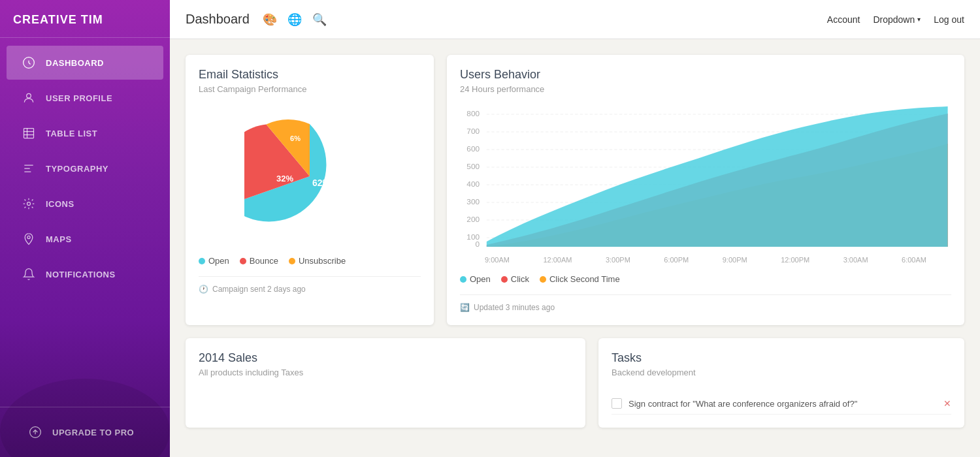  What do you see at coordinates (585, 279) in the screenshot?
I see `click2-label: Click Second Time` at bounding box center [585, 279].